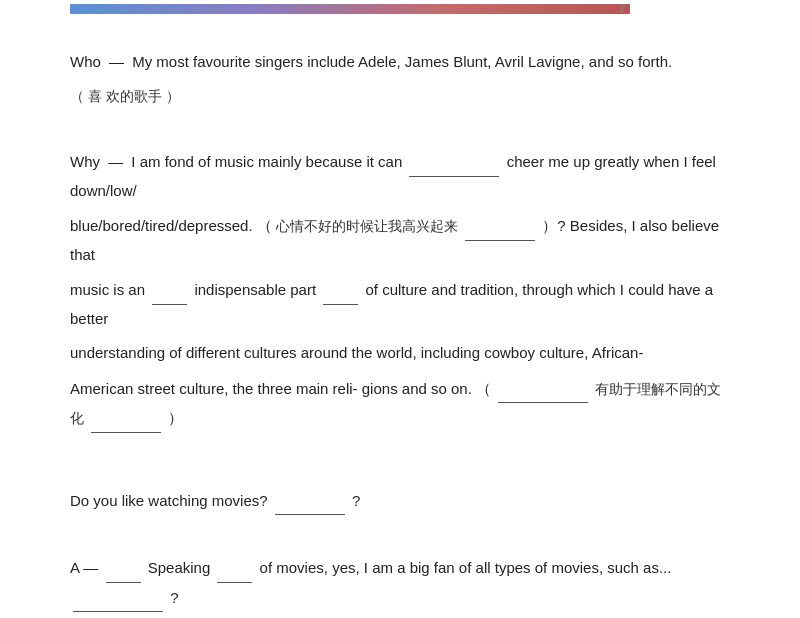 This screenshot has height=618, width=800. What do you see at coordinates (400, 354) in the screenshot?
I see `why-line-4: understanding of different cultures arou…` at bounding box center [400, 354].